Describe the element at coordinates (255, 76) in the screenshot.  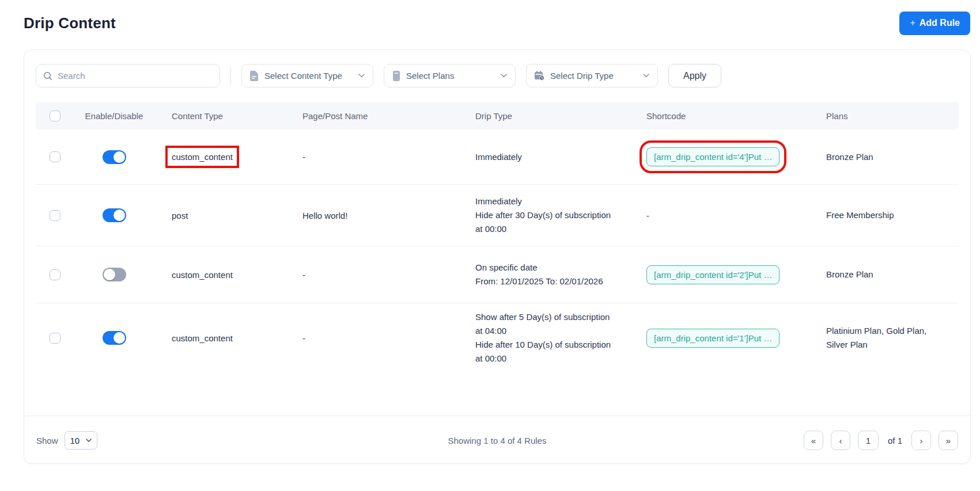
I see `content-type-icon` at that location.